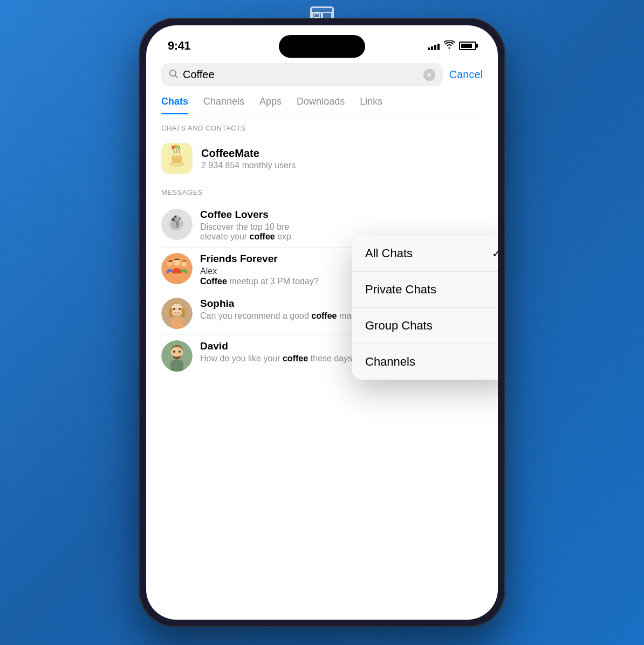 The image size is (644, 645). What do you see at coordinates (179, 46) in the screenshot?
I see `status-time: 9:41` at bounding box center [179, 46].